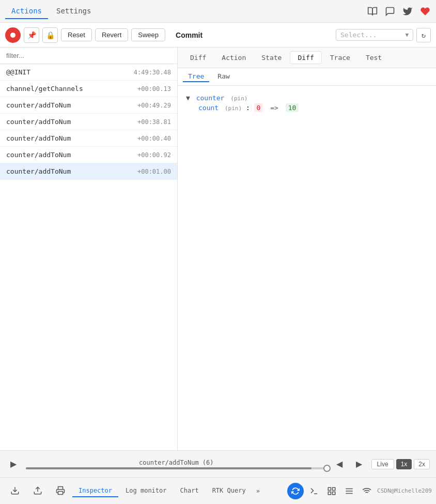 This screenshot has width=436, height=504. Describe the element at coordinates (332, 491) in the screenshot. I see `grid-icon` at that location.